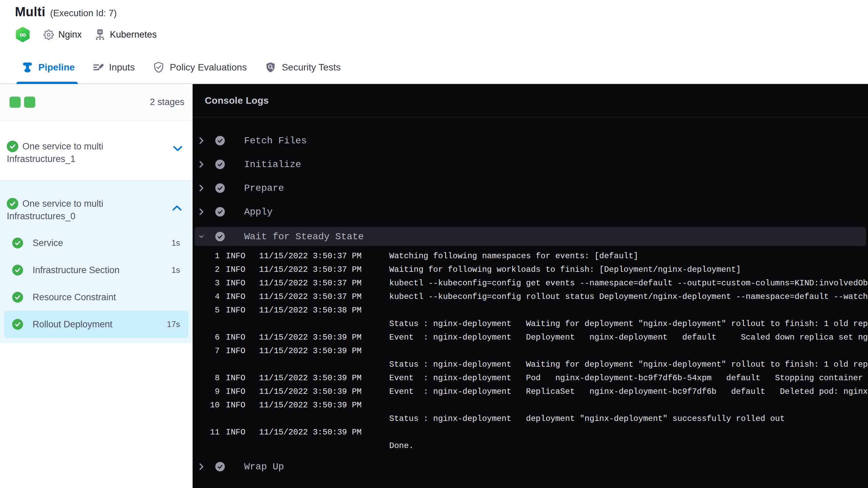 The width and height of the screenshot is (868, 488). I want to click on log-number: 11, so click(206, 432).